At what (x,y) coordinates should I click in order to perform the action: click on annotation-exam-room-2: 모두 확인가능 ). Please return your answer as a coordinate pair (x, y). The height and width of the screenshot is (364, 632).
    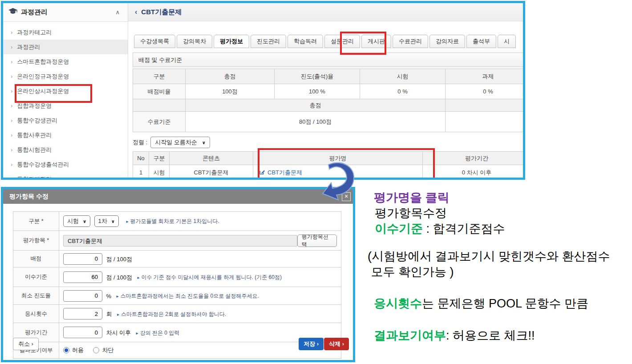
    Looking at the image, I should click on (411, 272).